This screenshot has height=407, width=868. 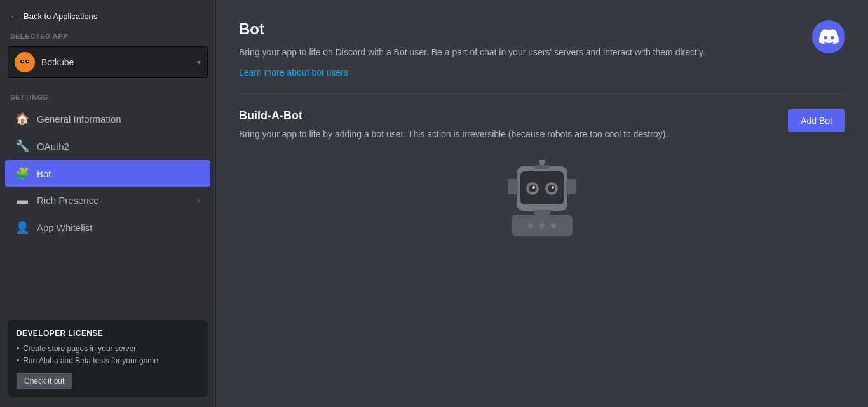 What do you see at coordinates (108, 15) in the screenshot?
I see `back-to-applications-link: ← Back to Applications` at bounding box center [108, 15].